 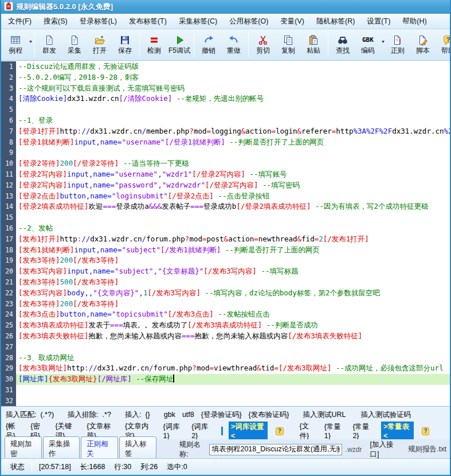 What do you see at coordinates (368, 40) in the screenshot?
I see `text-icon: GBK` at bounding box center [368, 40].